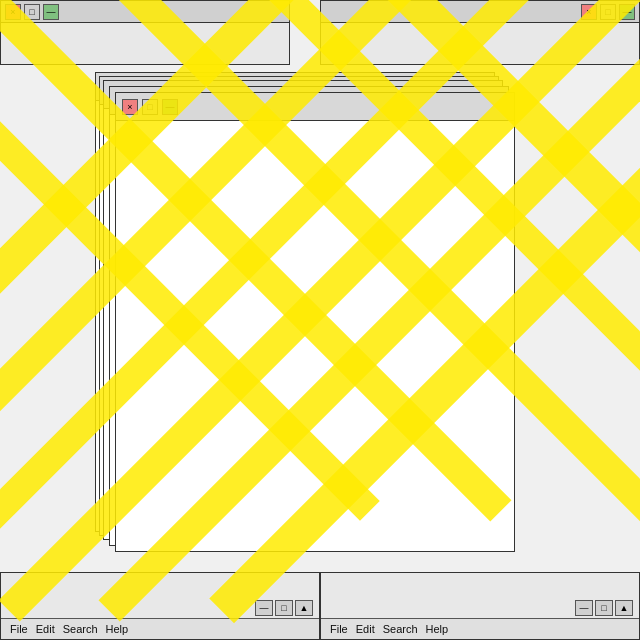 The width and height of the screenshot is (640, 640). What do you see at coordinates (315, 107) in the screenshot?
I see `titlebar-stack-1: × □ —` at bounding box center [315, 107].